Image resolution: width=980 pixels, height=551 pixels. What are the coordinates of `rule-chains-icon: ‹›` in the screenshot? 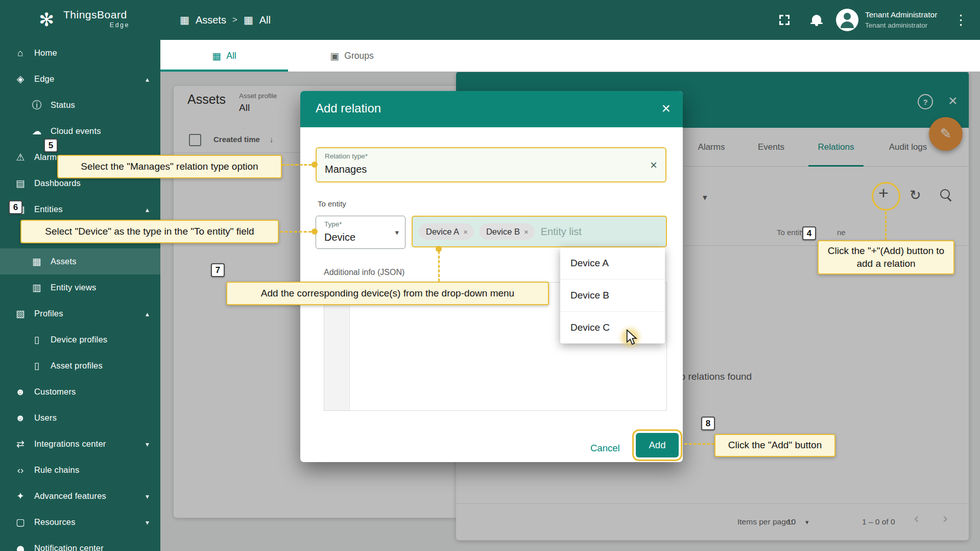 It's located at (20, 470).